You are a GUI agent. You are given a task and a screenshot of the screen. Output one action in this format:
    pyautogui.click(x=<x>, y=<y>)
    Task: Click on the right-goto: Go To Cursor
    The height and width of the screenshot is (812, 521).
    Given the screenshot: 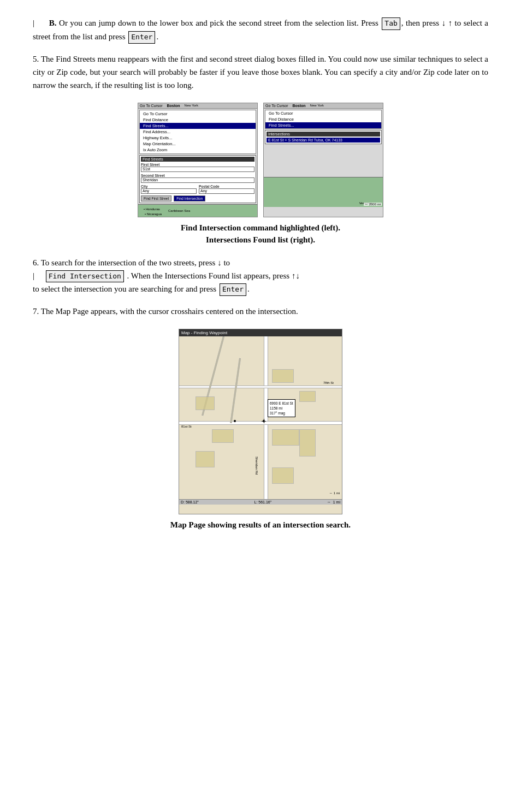 What is the action you would take?
    pyautogui.click(x=323, y=114)
    